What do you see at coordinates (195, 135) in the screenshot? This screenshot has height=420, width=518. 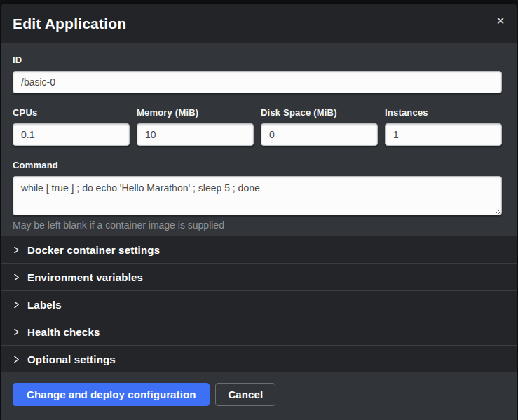 I see `memory-input` at bounding box center [195, 135].